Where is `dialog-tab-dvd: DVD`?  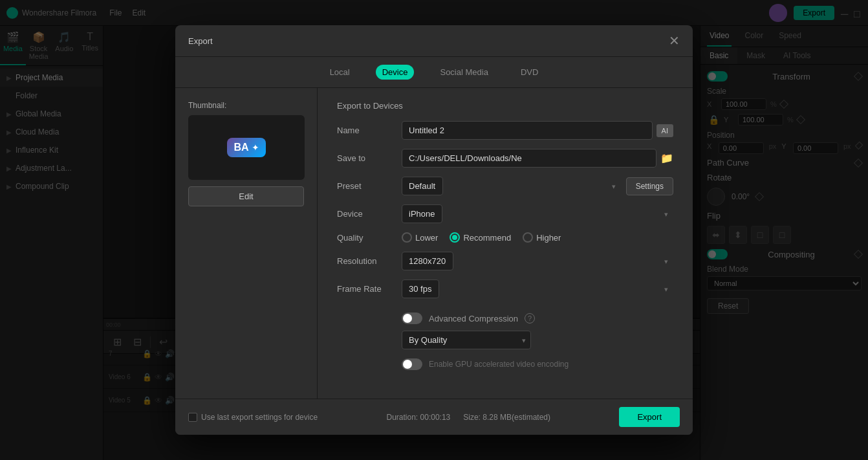
dialog-tab-dvd: DVD is located at coordinates (529, 72).